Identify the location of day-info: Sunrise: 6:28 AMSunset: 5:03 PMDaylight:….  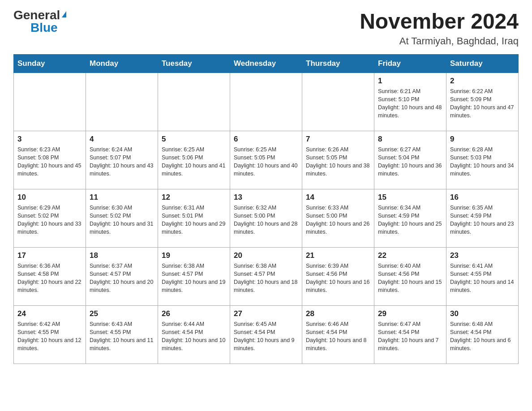
(482, 162).